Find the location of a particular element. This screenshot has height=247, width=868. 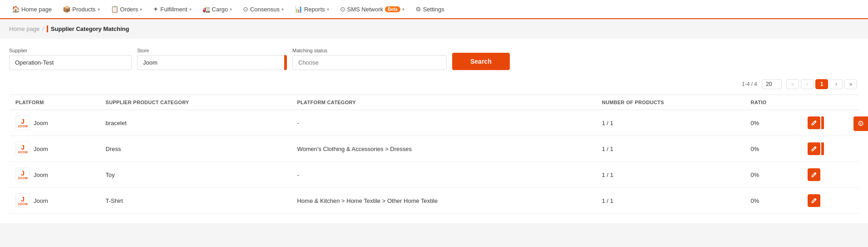

nav-label-smsnetwork: SMS Network is located at coordinates (365, 9).